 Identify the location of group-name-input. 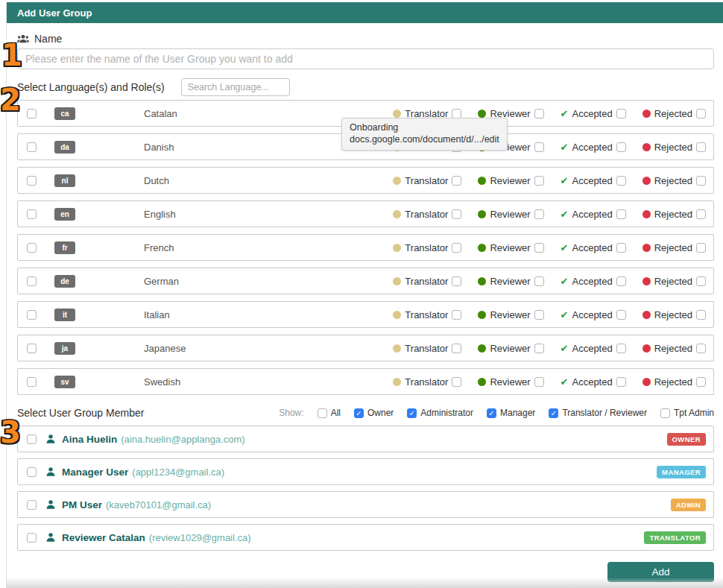
(365, 59).